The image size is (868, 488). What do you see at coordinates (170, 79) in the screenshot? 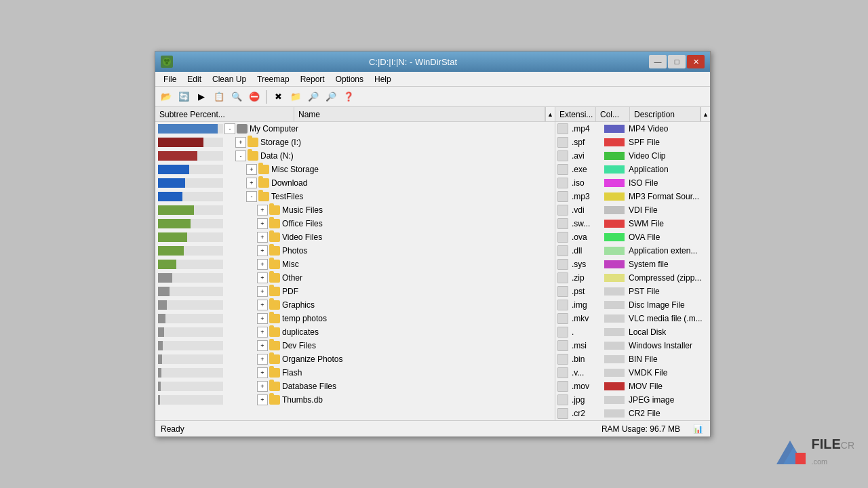
I see `menu-item-file: File` at bounding box center [170, 79].